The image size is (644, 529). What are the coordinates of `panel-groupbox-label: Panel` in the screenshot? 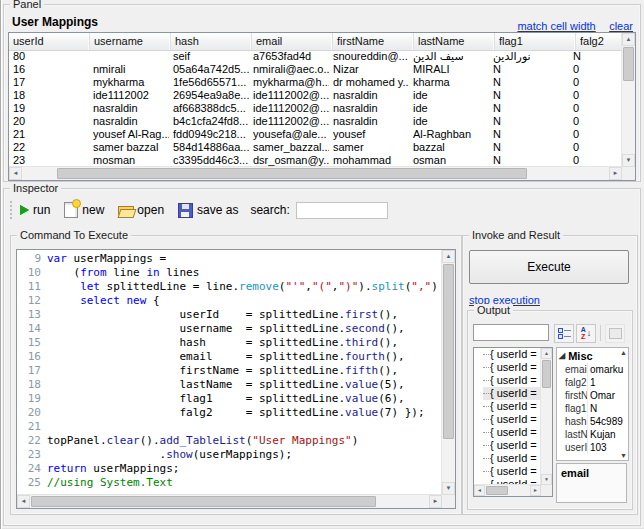 It's located at (27, 5).